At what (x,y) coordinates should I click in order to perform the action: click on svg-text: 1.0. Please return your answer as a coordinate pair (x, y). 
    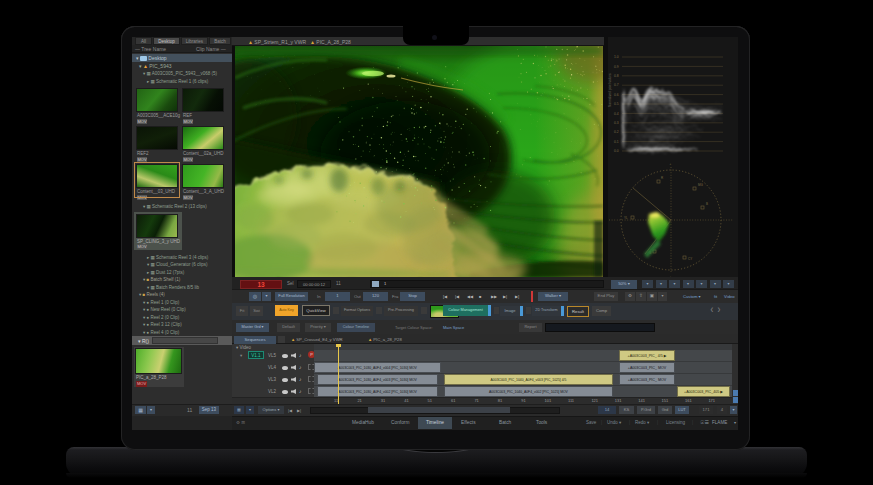
    Looking at the image, I should click on (616, 57).